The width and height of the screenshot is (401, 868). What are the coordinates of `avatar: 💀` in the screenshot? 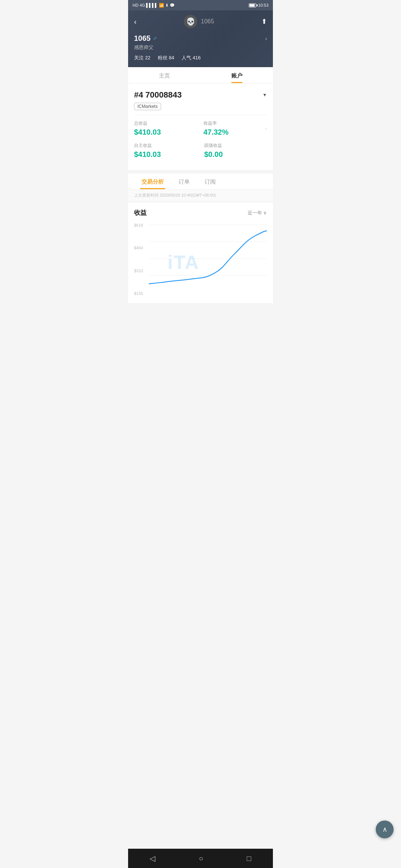 It's located at (190, 22).